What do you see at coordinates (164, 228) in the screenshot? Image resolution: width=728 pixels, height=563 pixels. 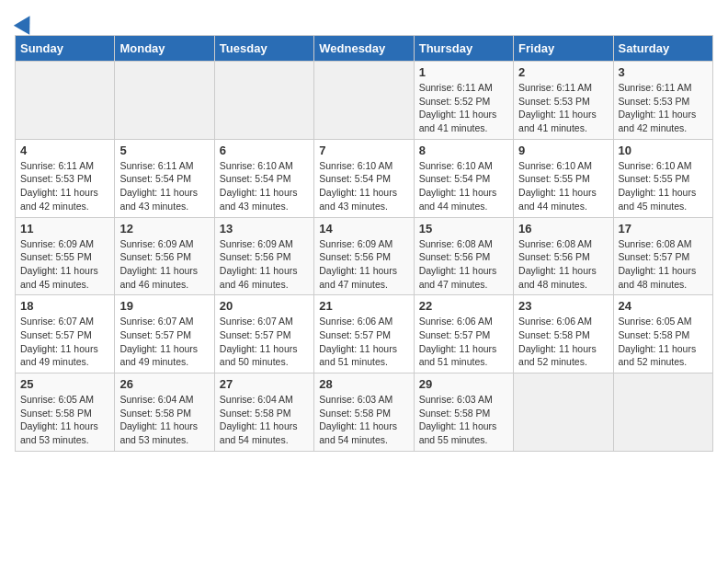 I see `day-number: 12` at bounding box center [164, 228].